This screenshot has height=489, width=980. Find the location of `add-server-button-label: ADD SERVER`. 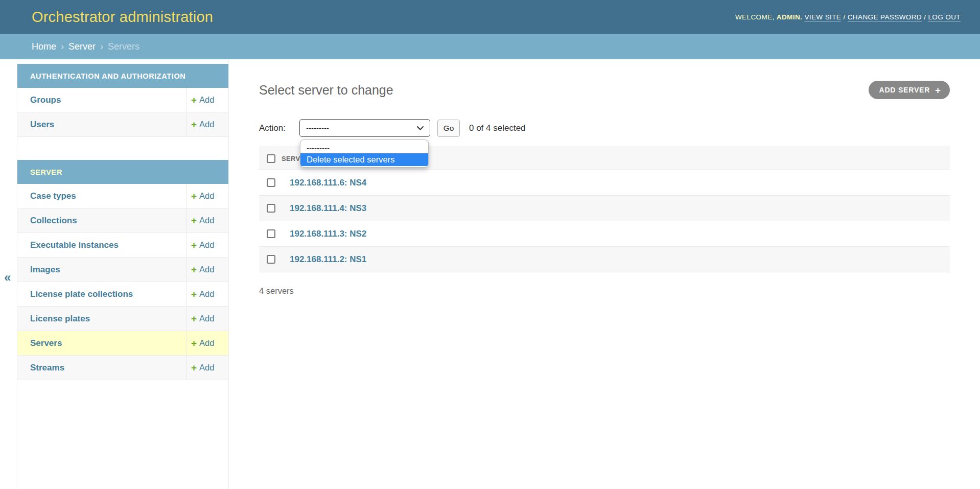

add-server-button-label: ADD SERVER is located at coordinates (905, 90).